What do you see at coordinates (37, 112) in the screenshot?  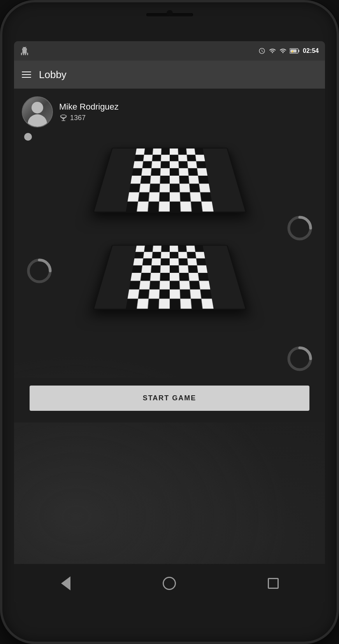 I see `avatar-image` at bounding box center [37, 112].